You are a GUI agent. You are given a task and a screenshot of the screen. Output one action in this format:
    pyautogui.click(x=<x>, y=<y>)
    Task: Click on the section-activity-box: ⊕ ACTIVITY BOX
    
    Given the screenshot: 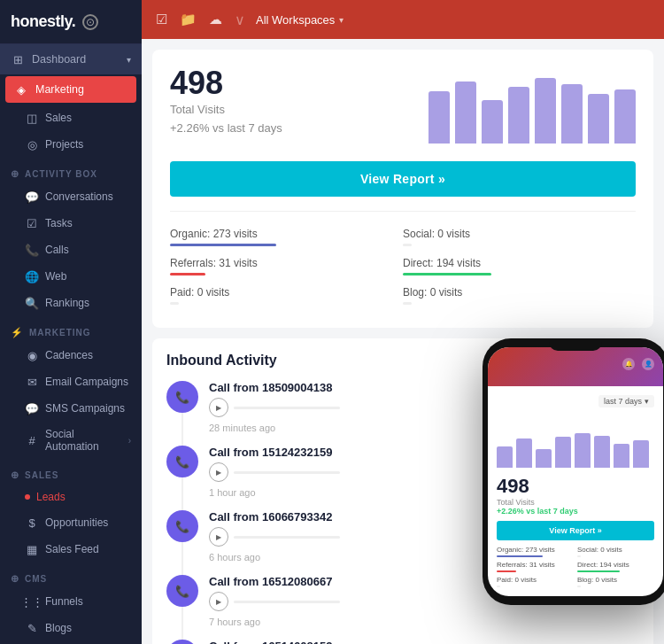 What is the action you would take?
    pyautogui.click(x=71, y=170)
    